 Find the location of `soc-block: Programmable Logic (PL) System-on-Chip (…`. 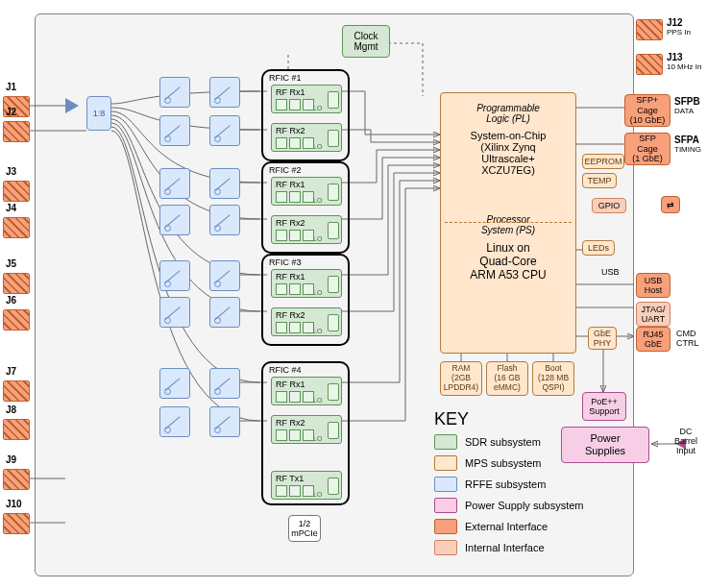

soc-block: Programmable Logic (PL) System-on-Chip (… is located at coordinates (508, 223).